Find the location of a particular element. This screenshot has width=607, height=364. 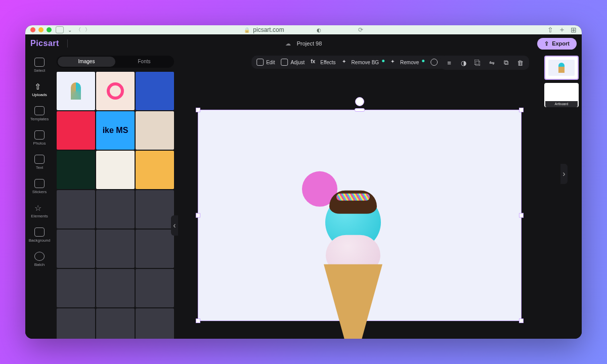

sidebar-toggle-icon is located at coordinates (60, 30).